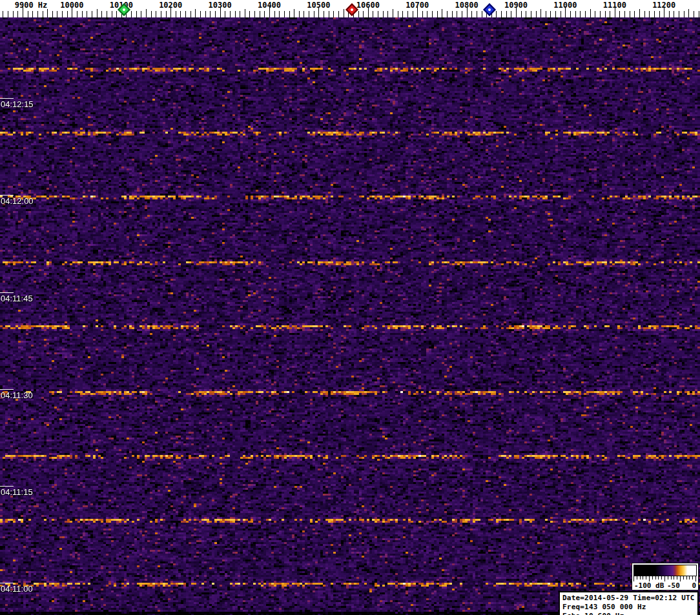  I want to click on info-line-date: Date=2014-05-29 Time=02:12 UTC, so click(629, 598).